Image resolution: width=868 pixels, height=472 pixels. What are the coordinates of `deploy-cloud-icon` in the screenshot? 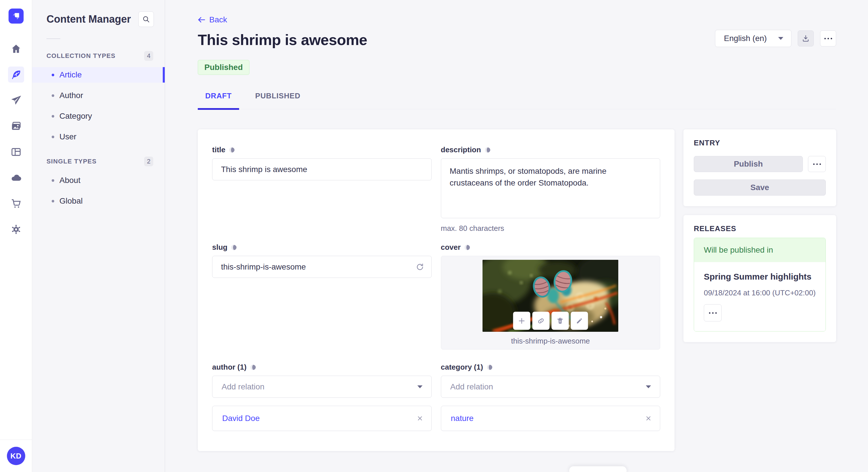 It's located at (16, 178).